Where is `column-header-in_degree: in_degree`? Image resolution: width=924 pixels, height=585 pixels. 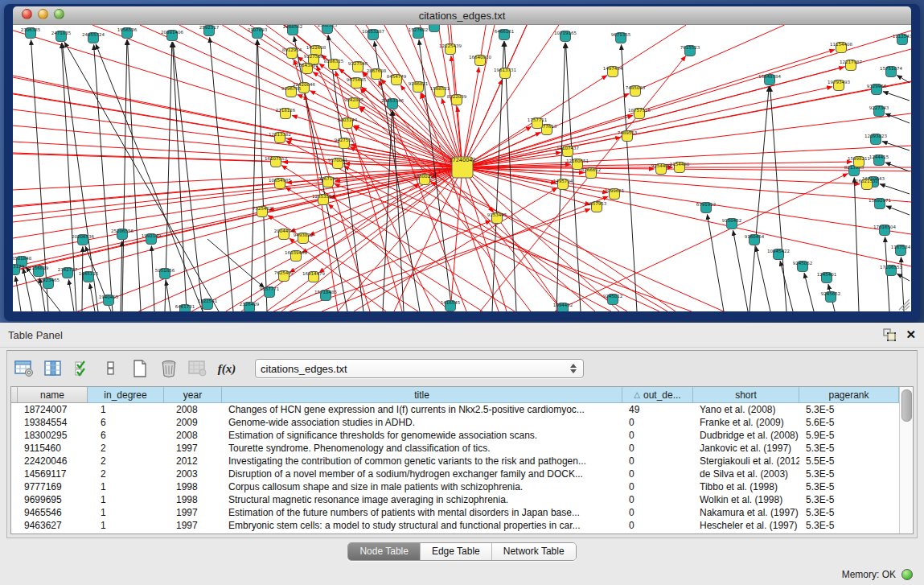
column-header-in_degree: in_degree is located at coordinates (125, 395).